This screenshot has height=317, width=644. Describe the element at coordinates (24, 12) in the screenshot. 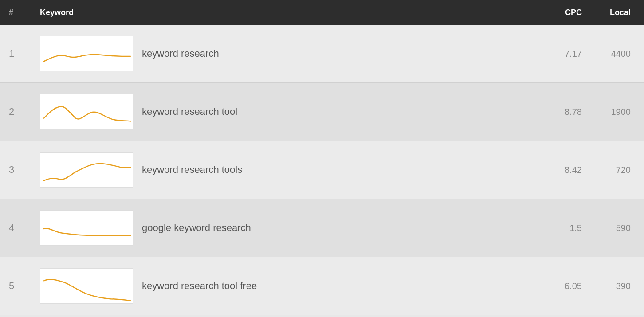

I see `header-num: #` at that location.